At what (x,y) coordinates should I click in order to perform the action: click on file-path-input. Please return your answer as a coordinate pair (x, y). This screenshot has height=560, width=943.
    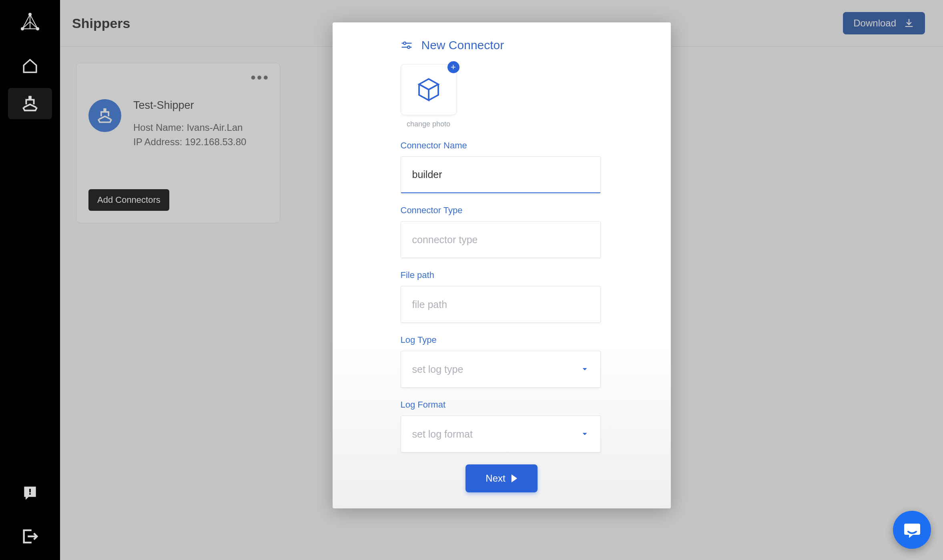
    Looking at the image, I should click on (501, 304).